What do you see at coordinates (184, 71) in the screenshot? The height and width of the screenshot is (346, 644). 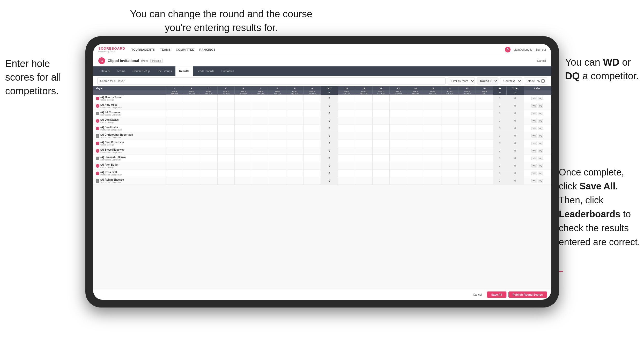 I see `tab-results: Results` at bounding box center [184, 71].